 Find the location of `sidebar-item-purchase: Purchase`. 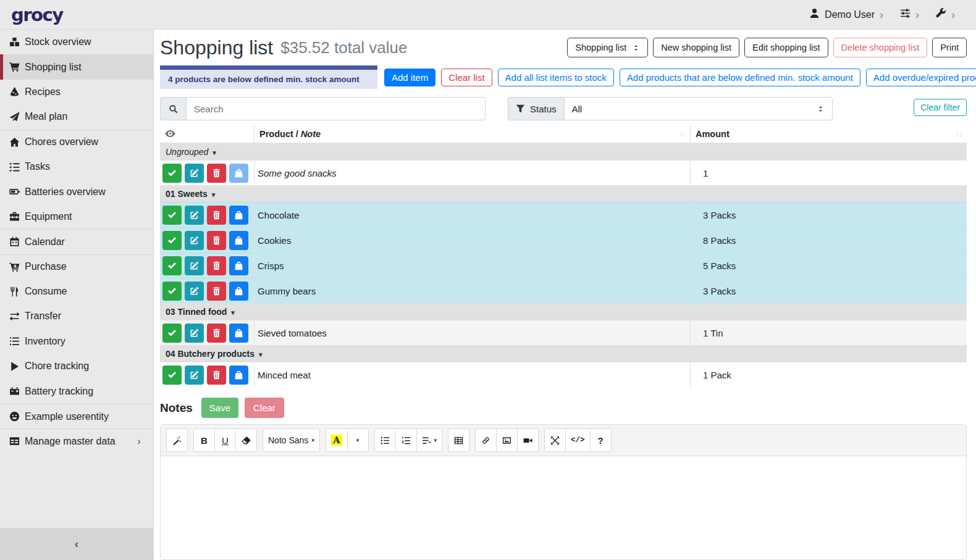

sidebar-item-purchase: Purchase is located at coordinates (77, 267).